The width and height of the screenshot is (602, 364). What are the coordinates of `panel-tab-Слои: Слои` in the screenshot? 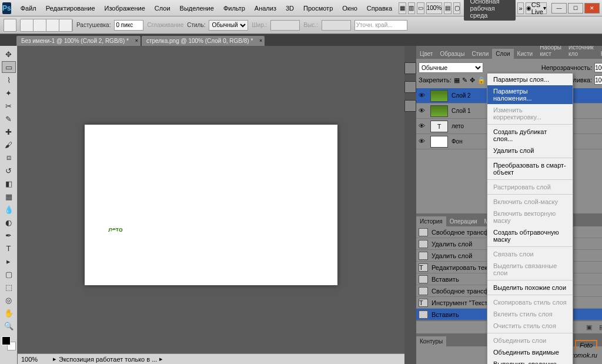 It's located at (503, 54).